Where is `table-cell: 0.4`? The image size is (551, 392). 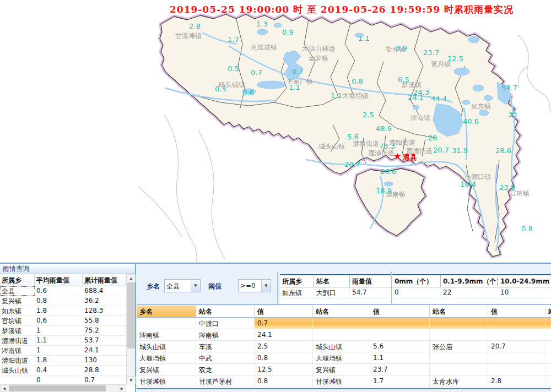
table-cell: 0.4 is located at coordinates (58, 370).